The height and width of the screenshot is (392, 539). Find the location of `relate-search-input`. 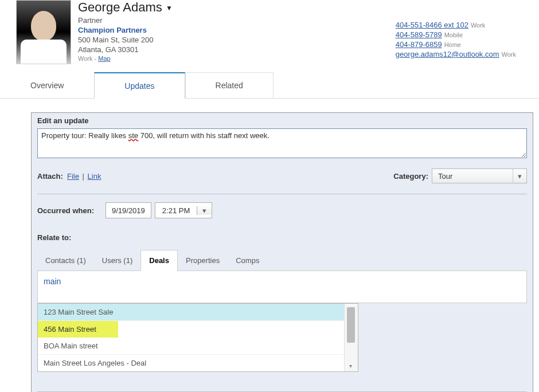

relate-search-input is located at coordinates (282, 281).